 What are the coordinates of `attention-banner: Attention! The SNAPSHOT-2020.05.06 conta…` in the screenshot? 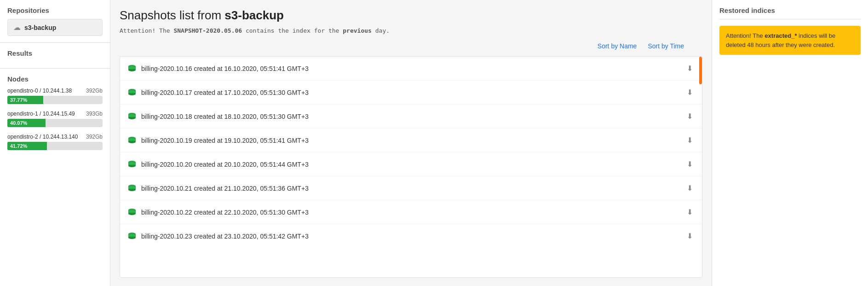 It's located at (411, 30).